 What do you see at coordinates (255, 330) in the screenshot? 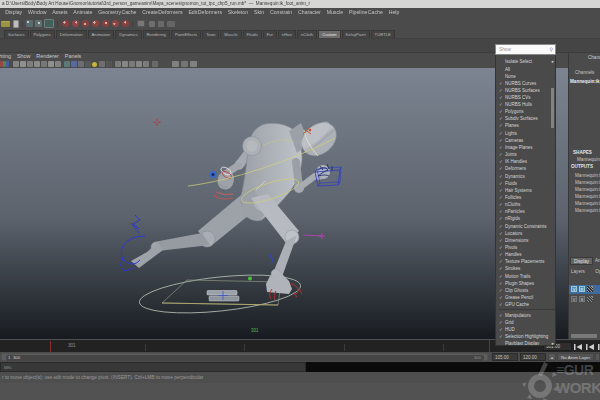
I see `svg-text: 301` at bounding box center [255, 330].